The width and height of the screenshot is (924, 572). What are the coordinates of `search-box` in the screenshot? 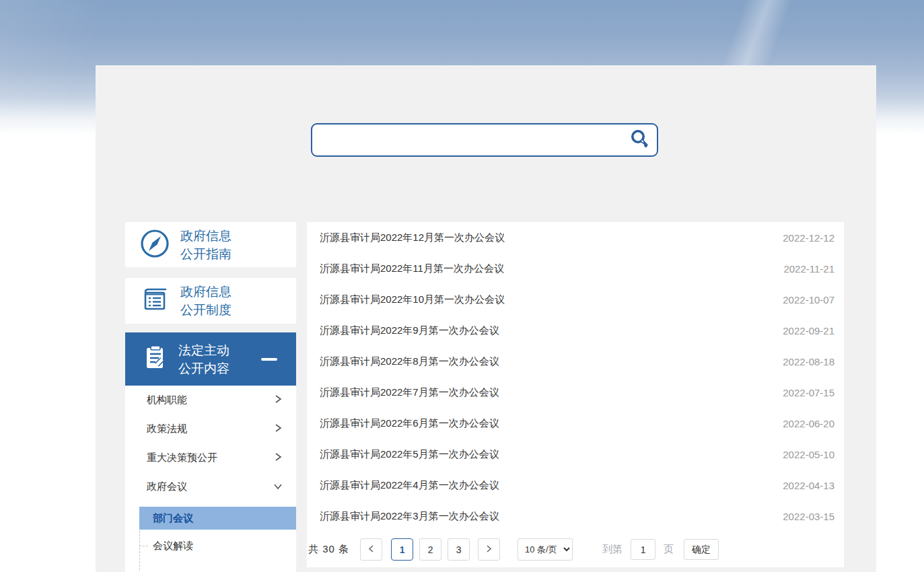 It's located at (485, 140).